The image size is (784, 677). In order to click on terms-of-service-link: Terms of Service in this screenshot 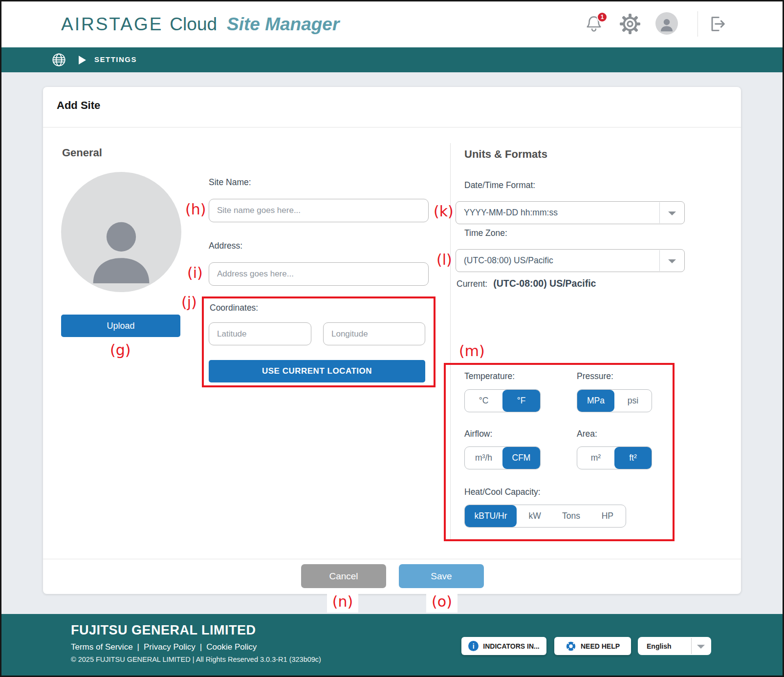, I will do `click(102, 647)`.